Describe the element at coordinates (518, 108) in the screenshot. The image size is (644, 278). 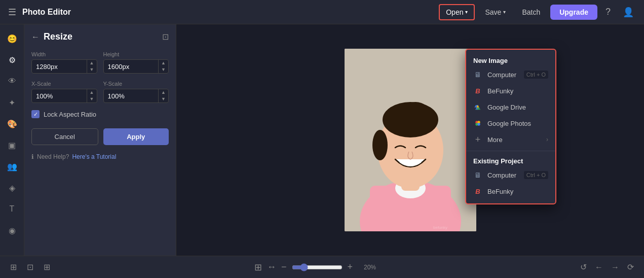
I see `new-gdrive-label: Google Drive` at that location.